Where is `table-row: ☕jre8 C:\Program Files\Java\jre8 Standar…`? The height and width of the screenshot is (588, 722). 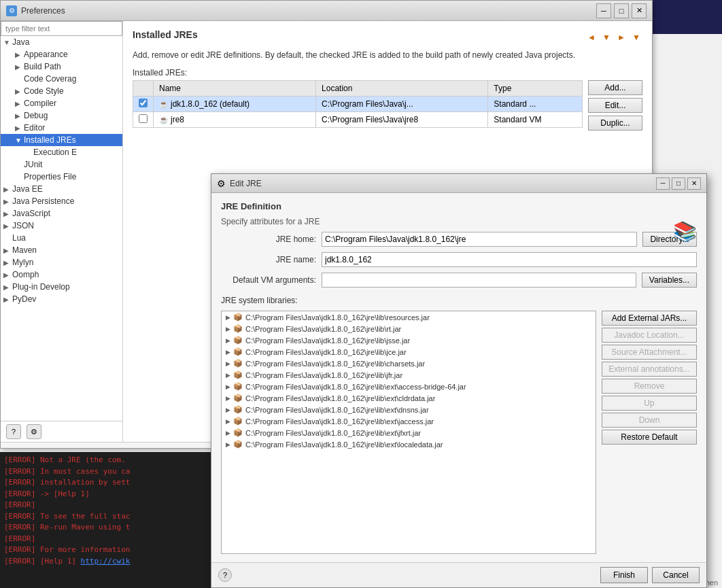 table-row: ☕jre8 C:\Program Files\Java\jre8 Standar… is located at coordinates (358, 120).